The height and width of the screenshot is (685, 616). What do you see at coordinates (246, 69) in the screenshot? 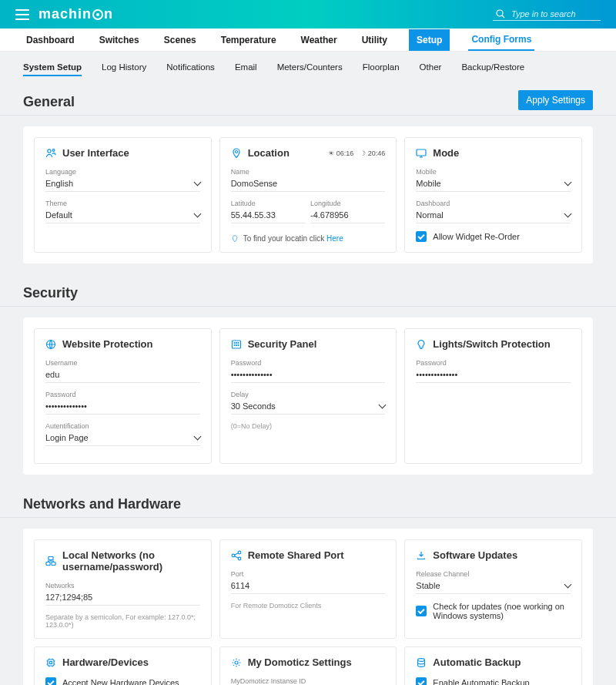
I see `subtab-email: Email` at bounding box center [246, 69].